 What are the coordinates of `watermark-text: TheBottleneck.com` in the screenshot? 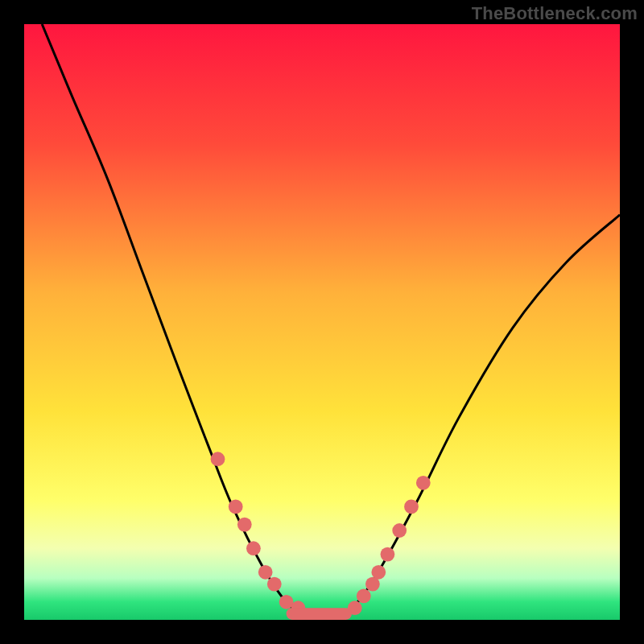 It's located at (555, 14).